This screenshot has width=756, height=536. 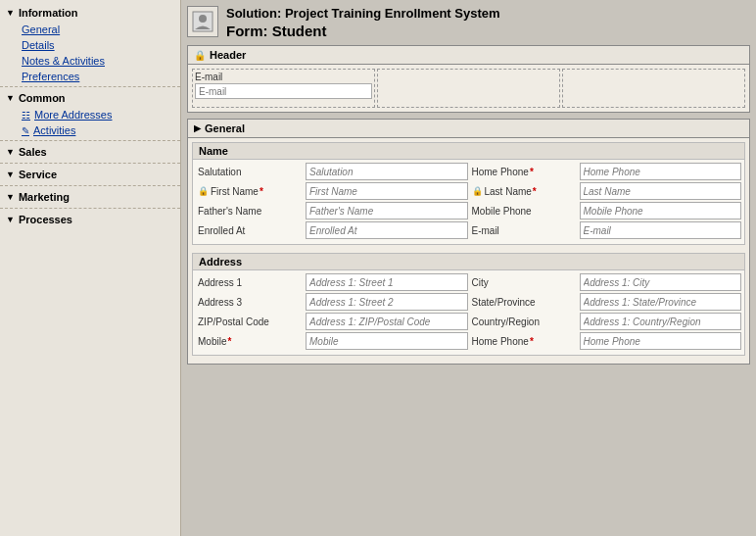 What do you see at coordinates (198, 128) in the screenshot?
I see `arrow-icon: ▶` at bounding box center [198, 128].